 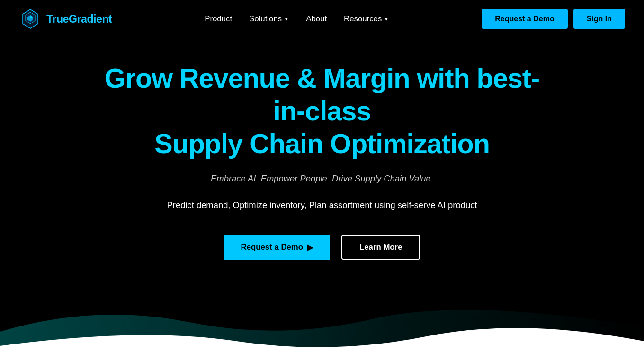 What do you see at coordinates (286, 19) in the screenshot?
I see `chevron-down-icon: ▼` at bounding box center [286, 19].